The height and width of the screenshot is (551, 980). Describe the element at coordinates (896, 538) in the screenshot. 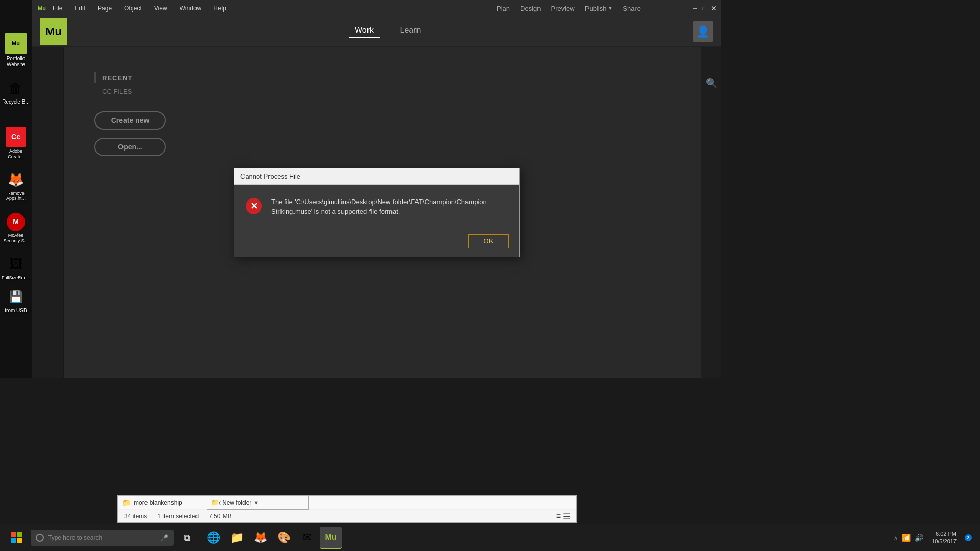

I see `tray-expand-icon: ∧` at that location.